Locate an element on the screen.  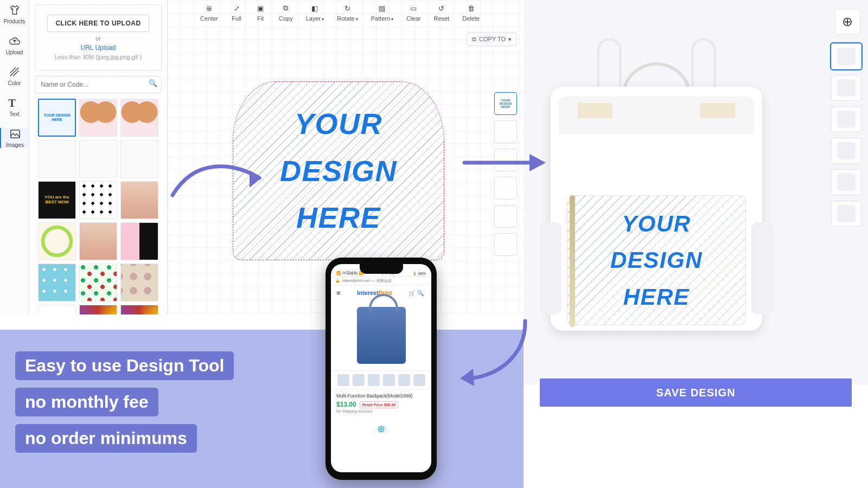
tb-delete-label: Delete is located at coordinates (471, 18).